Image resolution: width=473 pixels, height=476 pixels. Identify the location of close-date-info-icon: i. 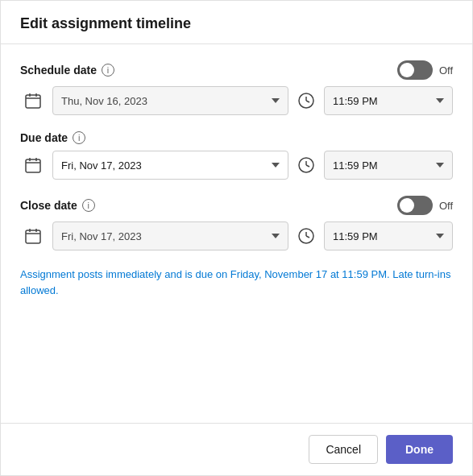
(89, 205).